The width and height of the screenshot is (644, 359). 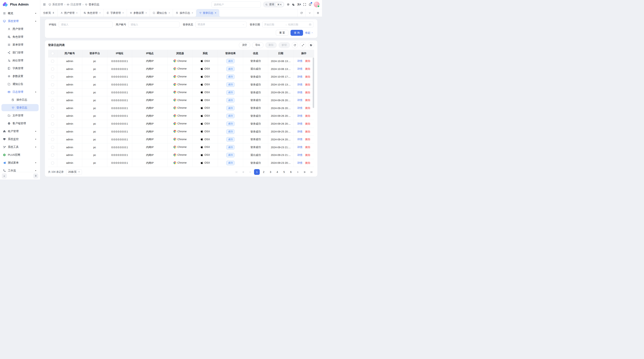 I want to click on sidebar-collapse-button: «, so click(x=4, y=176).